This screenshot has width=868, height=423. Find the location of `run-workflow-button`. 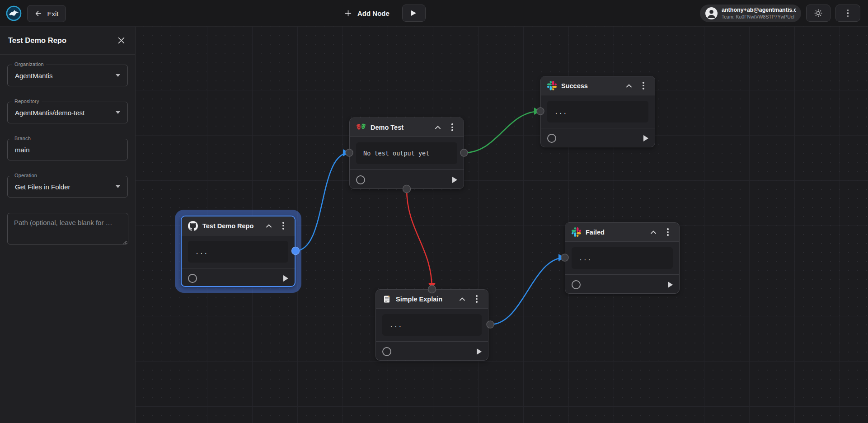

run-workflow-button is located at coordinates (414, 13).